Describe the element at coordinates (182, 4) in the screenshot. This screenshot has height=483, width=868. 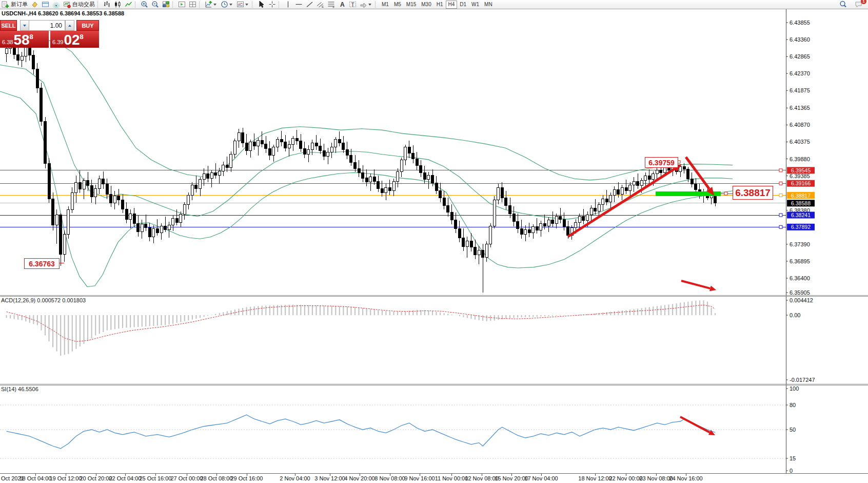
I see `profile-button` at that location.